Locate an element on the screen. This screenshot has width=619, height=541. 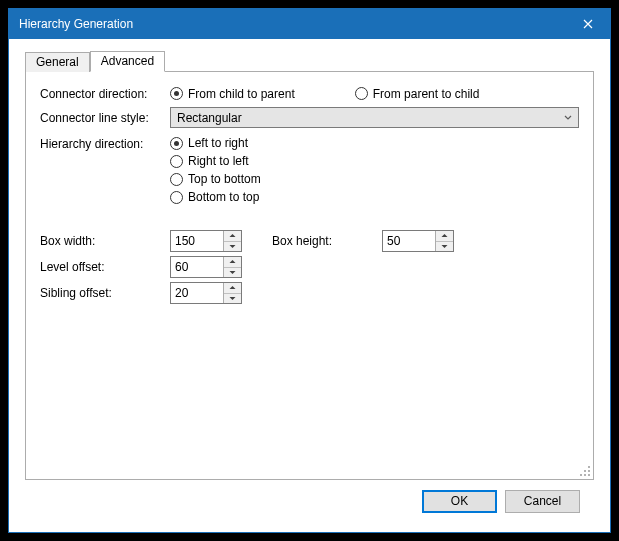
radio-label: From parent to child is located at coordinates (426, 94).